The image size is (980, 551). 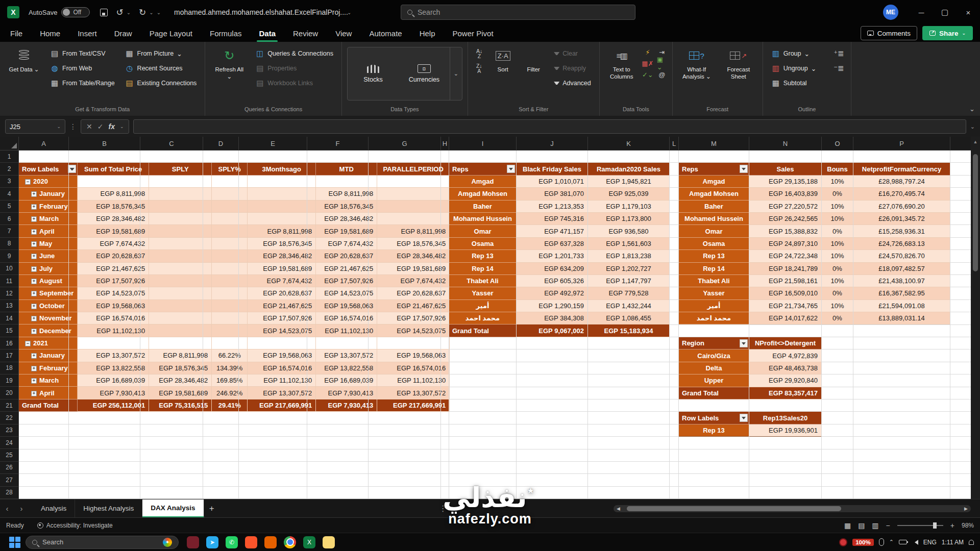 What do you see at coordinates (267, 34) in the screenshot?
I see `menu-tab-data: Data` at bounding box center [267, 34].